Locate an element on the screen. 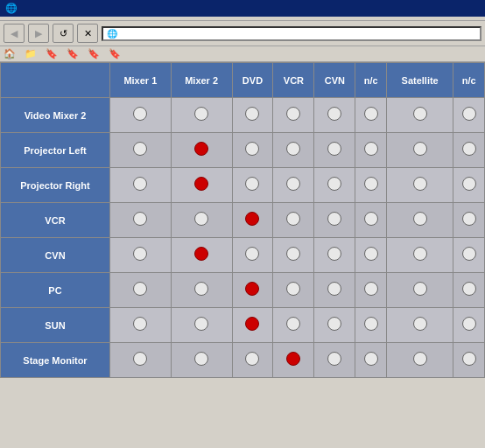 This screenshot has height=448, width=485. forward-button: ▶ is located at coordinates (39, 33).